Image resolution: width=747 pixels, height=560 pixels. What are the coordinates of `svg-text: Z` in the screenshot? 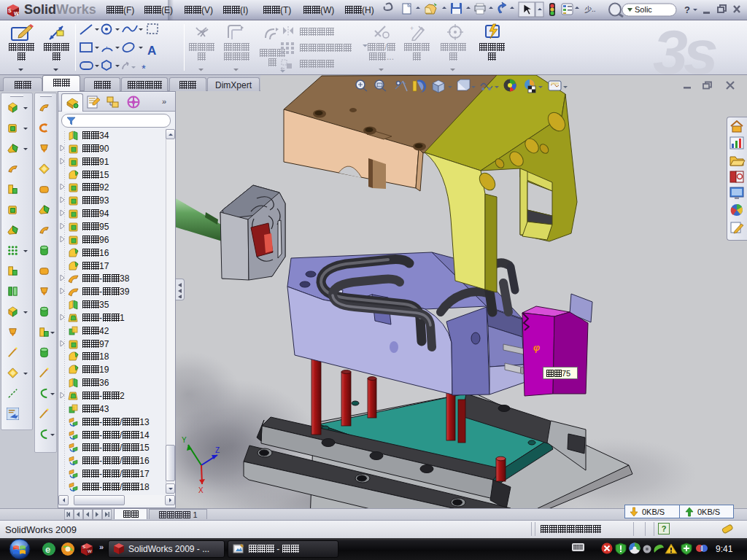 It's located at (217, 451).